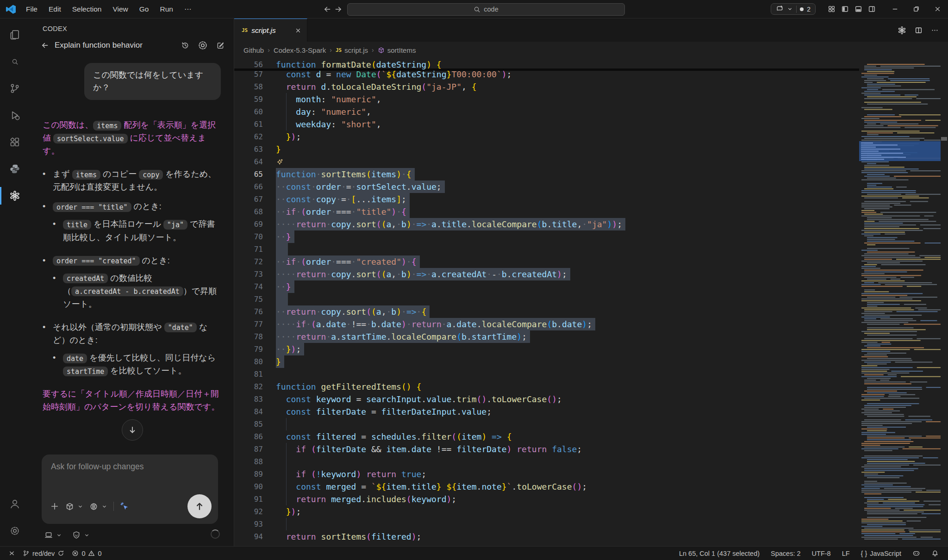  Describe the element at coordinates (545, 99) in the screenshot. I see `code-line-59: 59 month: "numeric",` at that location.